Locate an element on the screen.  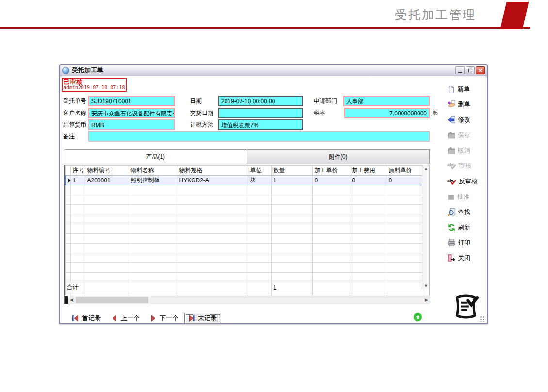
hscroll-thumb is located at coordinates (112, 300).